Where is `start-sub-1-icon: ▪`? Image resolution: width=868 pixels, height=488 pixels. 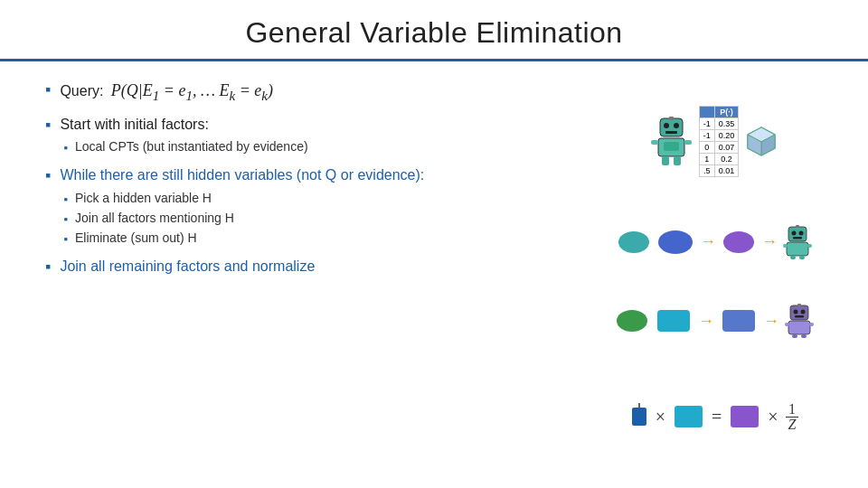 start-sub-1-icon: ▪ is located at coordinates (65, 148).